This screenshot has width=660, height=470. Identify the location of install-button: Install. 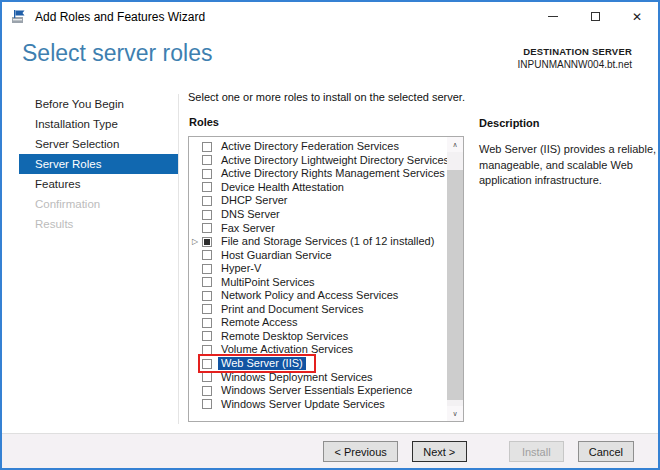
(536, 452).